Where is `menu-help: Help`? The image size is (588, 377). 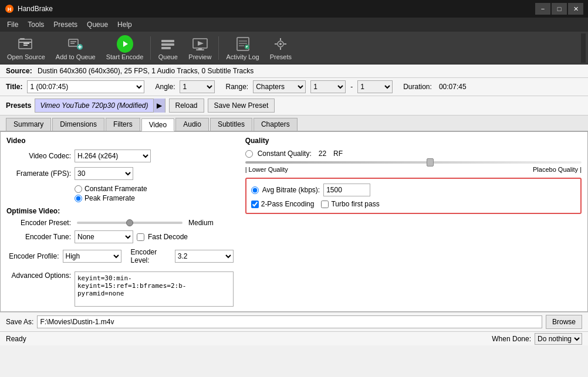 menu-help: Help is located at coordinates (124, 25).